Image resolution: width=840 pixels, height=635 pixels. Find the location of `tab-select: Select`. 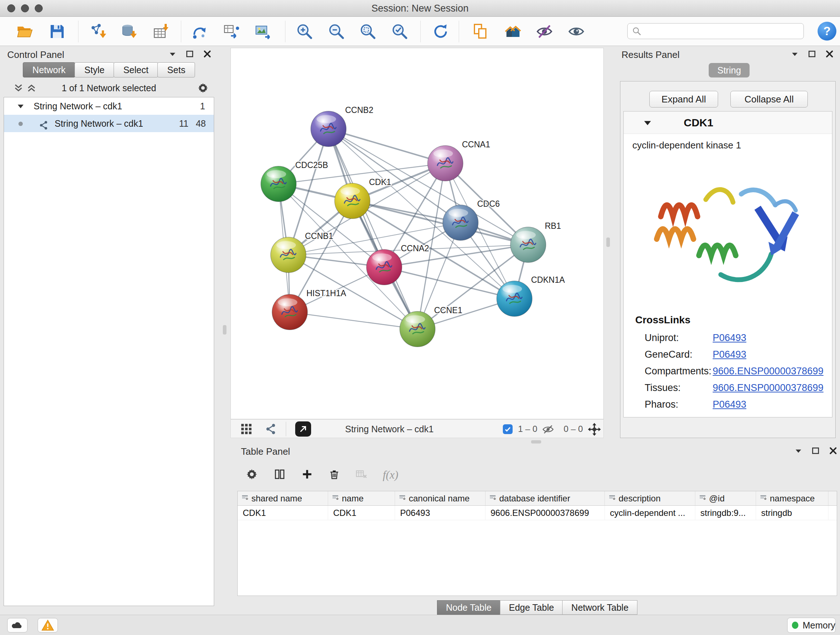

tab-select: Select is located at coordinates (136, 70).